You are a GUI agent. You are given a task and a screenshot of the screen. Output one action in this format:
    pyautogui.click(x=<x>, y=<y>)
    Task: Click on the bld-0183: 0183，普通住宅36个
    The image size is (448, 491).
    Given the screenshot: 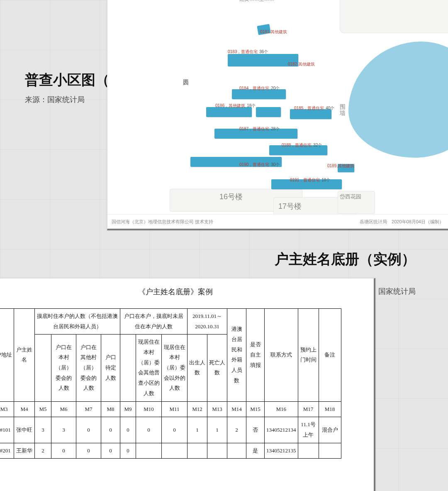 What is the action you would take?
    pyautogui.click(x=248, y=52)
    